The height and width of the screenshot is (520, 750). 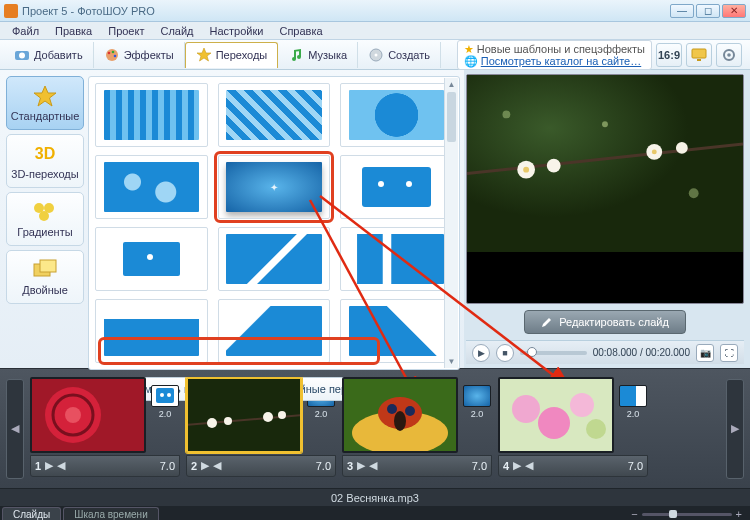 What do you see at coordinates (506, 466) in the screenshot?
I see `slide-number: 4` at bounding box center [506, 466].